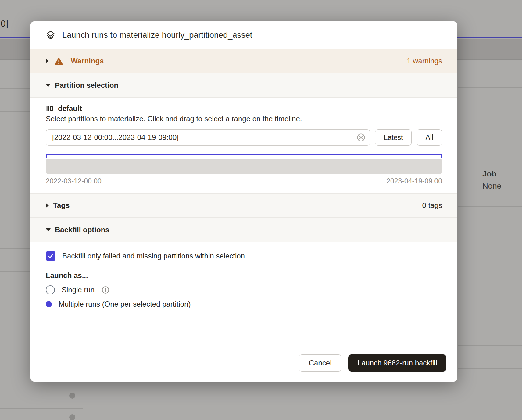  Describe the element at coordinates (424, 61) in the screenshot. I see `warnings-count: 1 warnings` at that location.